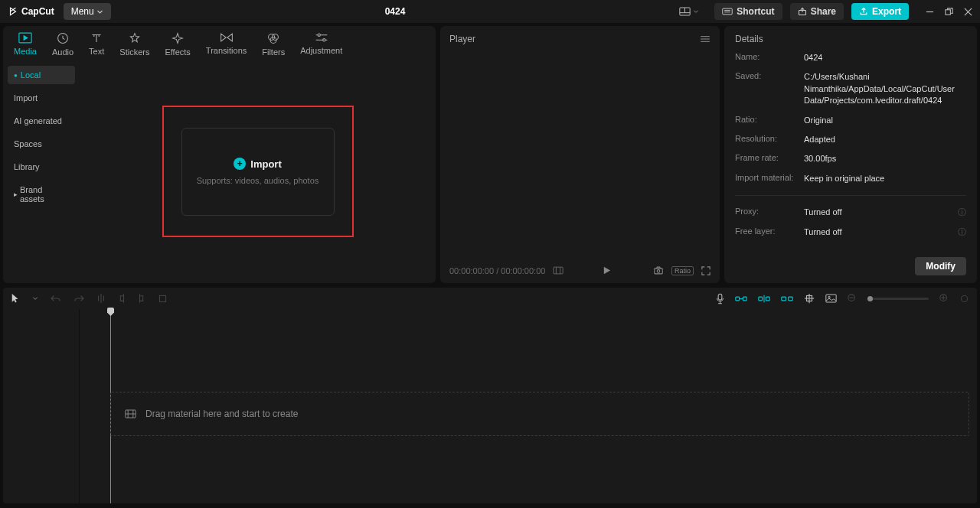 Image resolution: width=980 pixels, height=508 pixels. Describe the element at coordinates (580, 155) in the screenshot. I see `player-viewport` at that location.